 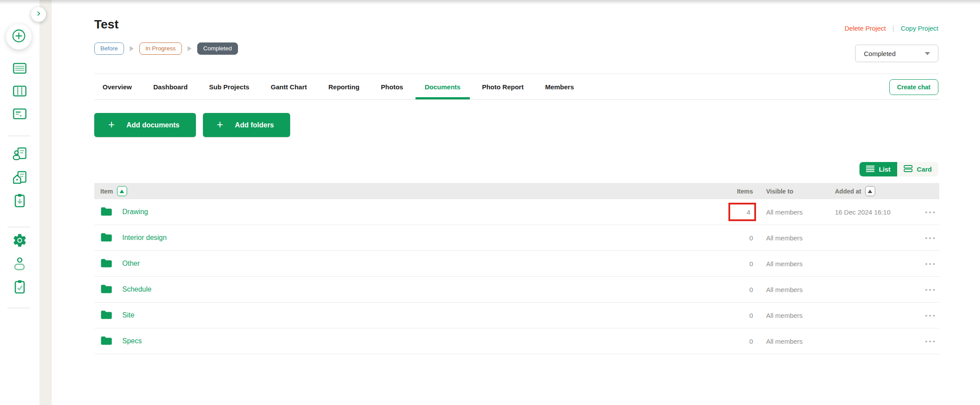 What do you see at coordinates (20, 92) in the screenshot?
I see `sidebar-item-board-view` at bounding box center [20, 92].